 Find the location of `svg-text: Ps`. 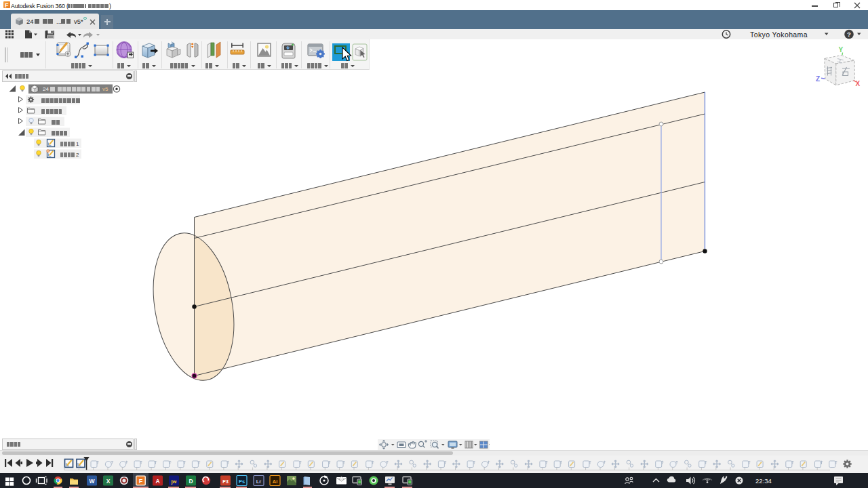

svg-text: Ps is located at coordinates (241, 481).